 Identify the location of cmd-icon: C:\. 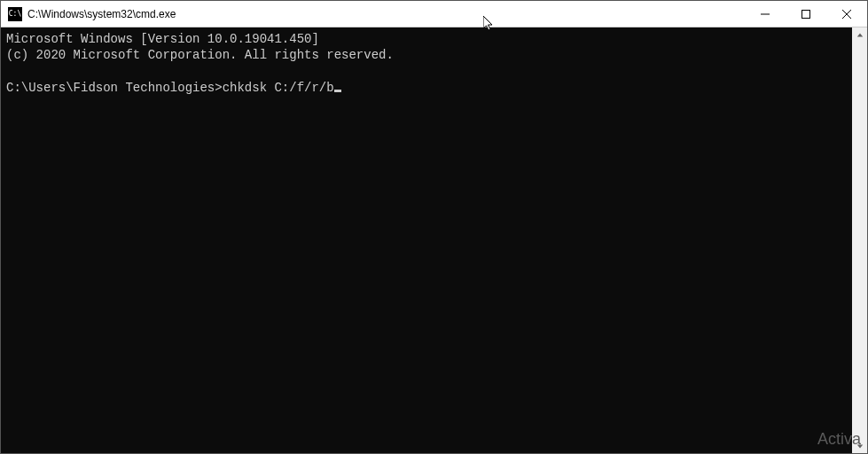
(15, 14).